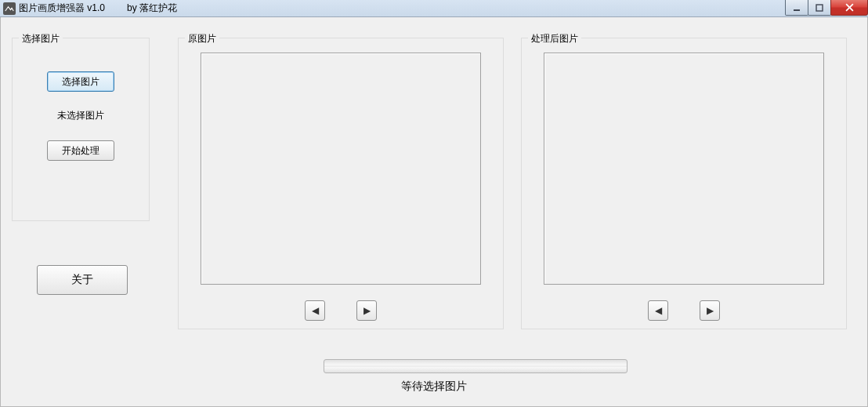  Describe the element at coordinates (434, 9) in the screenshot. I see `titlebar: 图片画质增强器 v1.0 by 落红护花` at that location.